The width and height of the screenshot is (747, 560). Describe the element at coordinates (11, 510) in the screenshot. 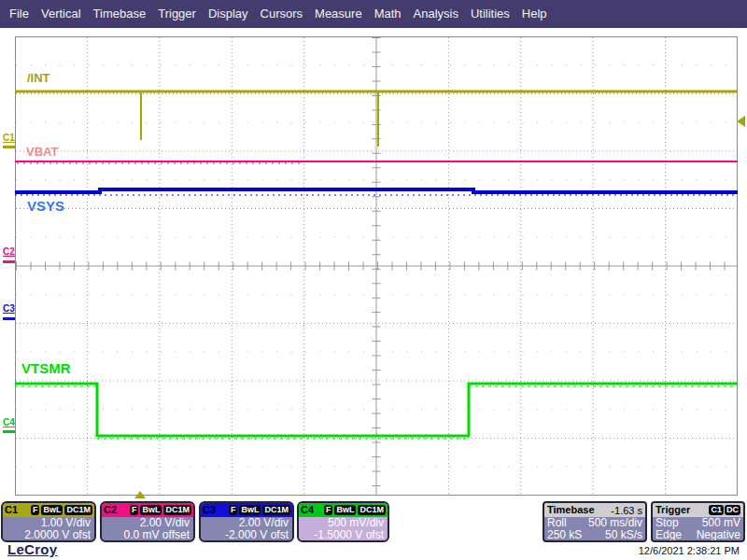

I see `channel-name: C1` at that location.